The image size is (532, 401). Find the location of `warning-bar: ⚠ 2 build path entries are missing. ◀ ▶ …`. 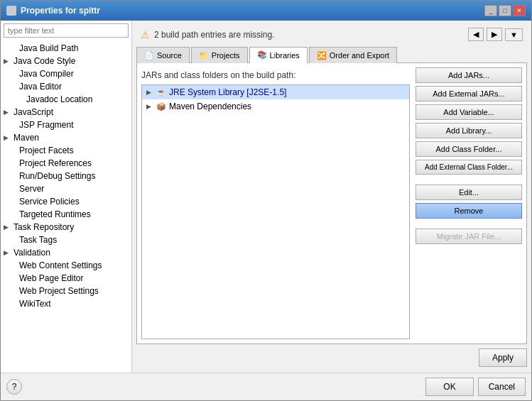

warning-bar: ⚠ 2 build path entries are missing. ◀ ▶ … is located at coordinates (332, 34).